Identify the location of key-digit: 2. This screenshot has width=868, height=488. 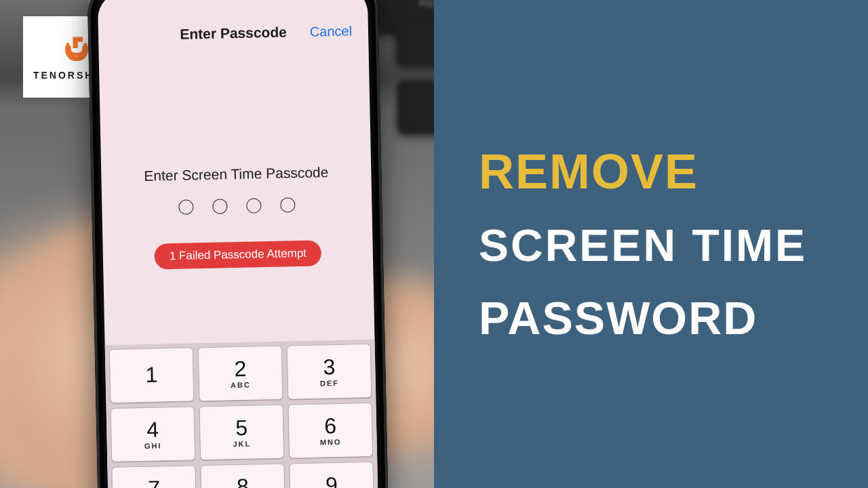
(240, 369).